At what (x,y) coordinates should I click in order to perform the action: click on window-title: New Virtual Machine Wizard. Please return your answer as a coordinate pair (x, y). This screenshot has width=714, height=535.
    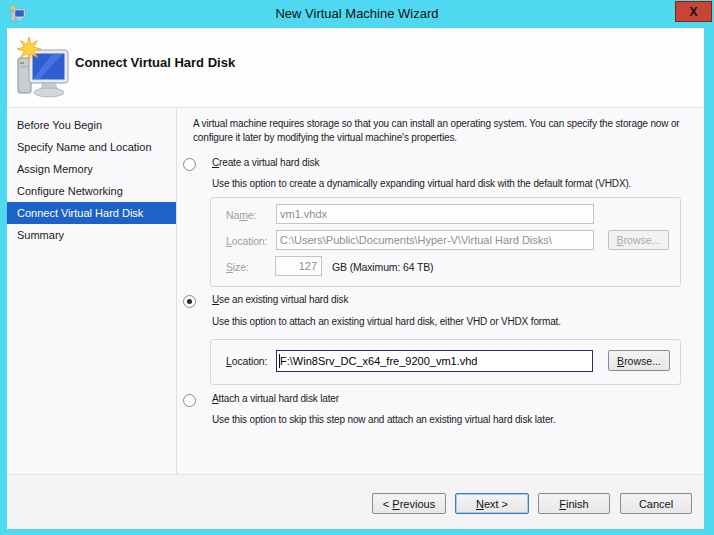
    Looking at the image, I should click on (357, 14).